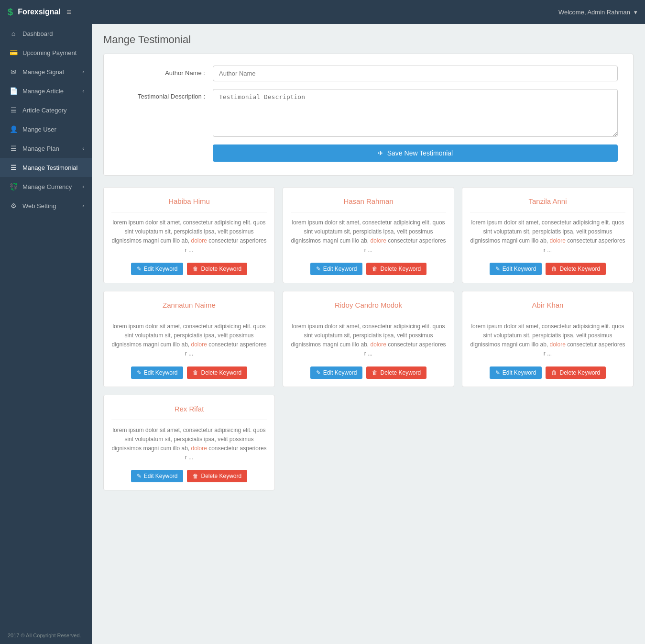  What do you see at coordinates (415, 74) in the screenshot?
I see `author-name-input` at bounding box center [415, 74].